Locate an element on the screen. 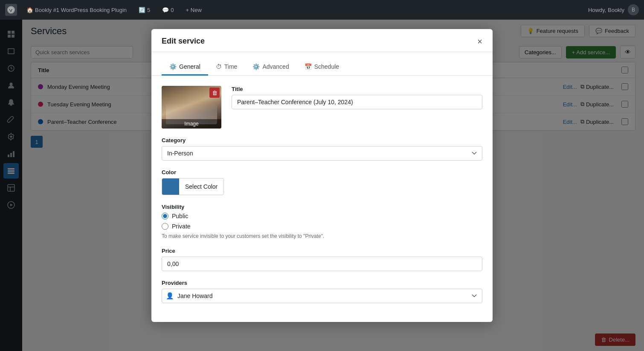 This screenshot has height=351, width=644. advanced-gear-icon: ⚙️ is located at coordinates (256, 67).